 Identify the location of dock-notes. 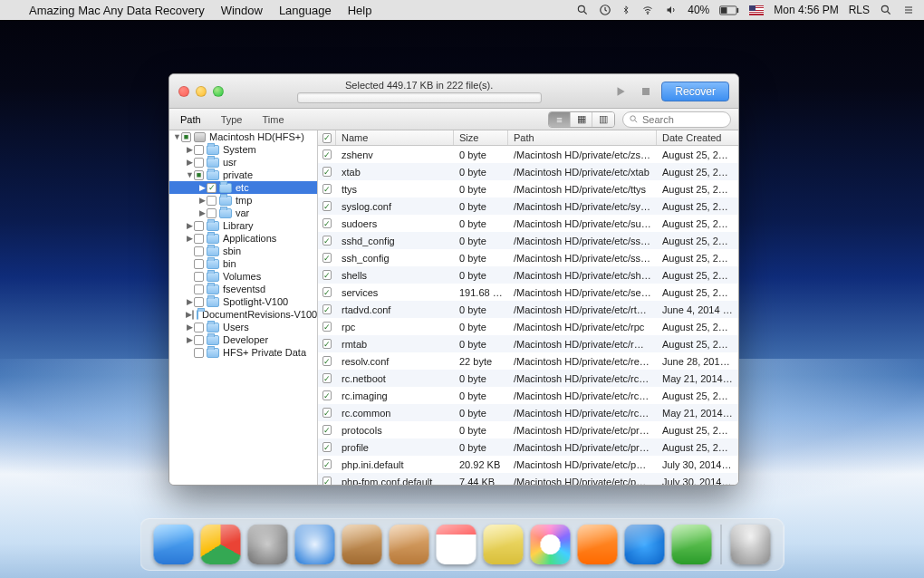
(504, 544).